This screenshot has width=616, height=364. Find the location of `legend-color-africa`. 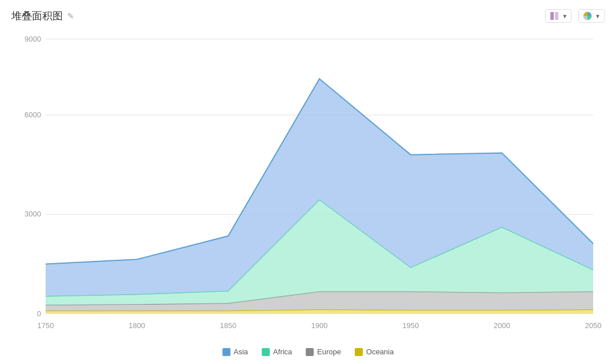

legend-color-africa is located at coordinates (266, 352).